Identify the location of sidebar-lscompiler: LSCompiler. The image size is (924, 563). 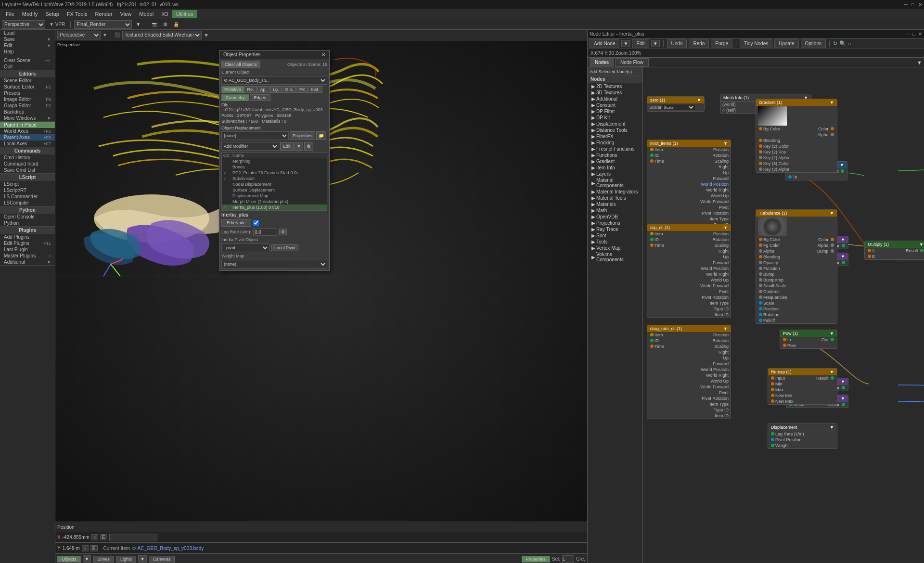
(27, 203).